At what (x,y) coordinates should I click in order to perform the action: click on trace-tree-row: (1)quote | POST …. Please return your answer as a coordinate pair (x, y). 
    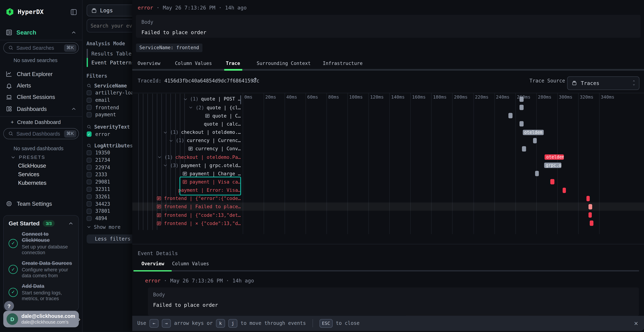
    Looking at the image, I should click on (189, 99).